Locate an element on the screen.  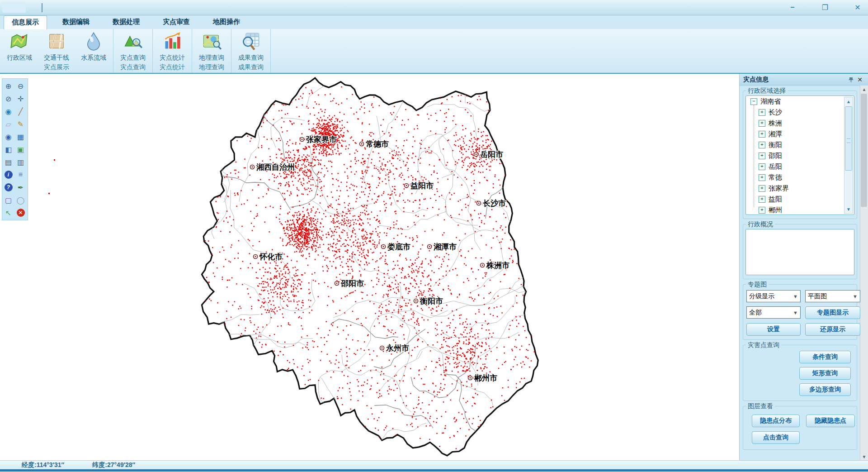
tree-item: +张家界 is located at coordinates (800, 188).